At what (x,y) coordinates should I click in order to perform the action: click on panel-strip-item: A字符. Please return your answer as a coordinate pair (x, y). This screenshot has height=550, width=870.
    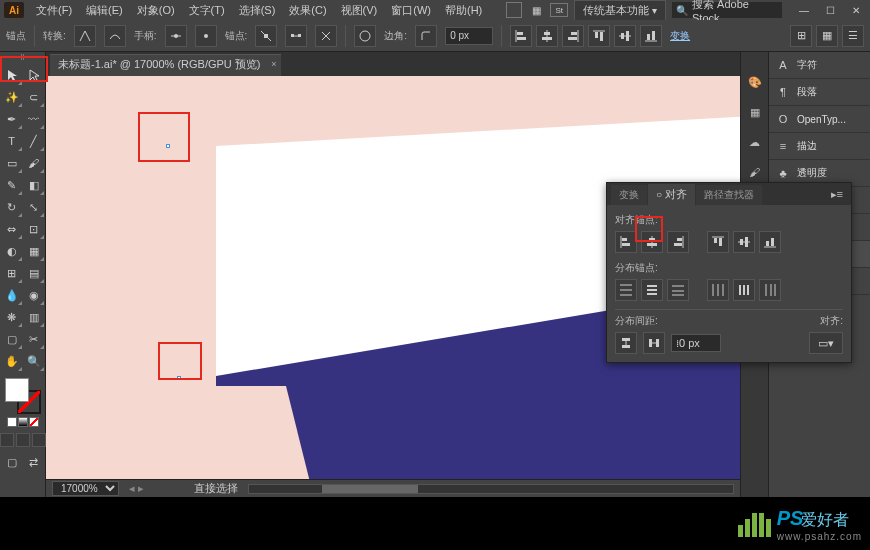
    Looking at the image, I should click on (820, 66).